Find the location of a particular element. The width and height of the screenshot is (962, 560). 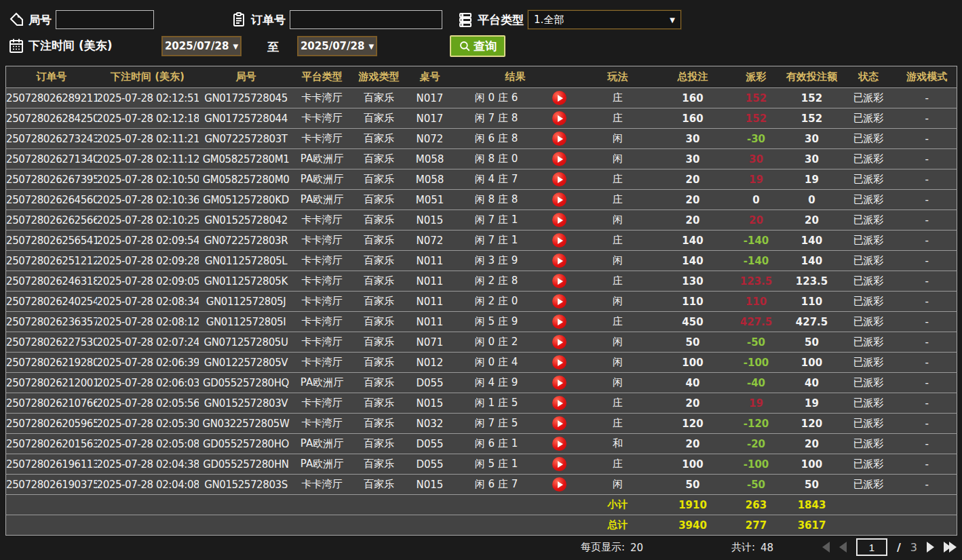

cell-result: 闲 6 庄 1 is located at coordinates (497, 444).